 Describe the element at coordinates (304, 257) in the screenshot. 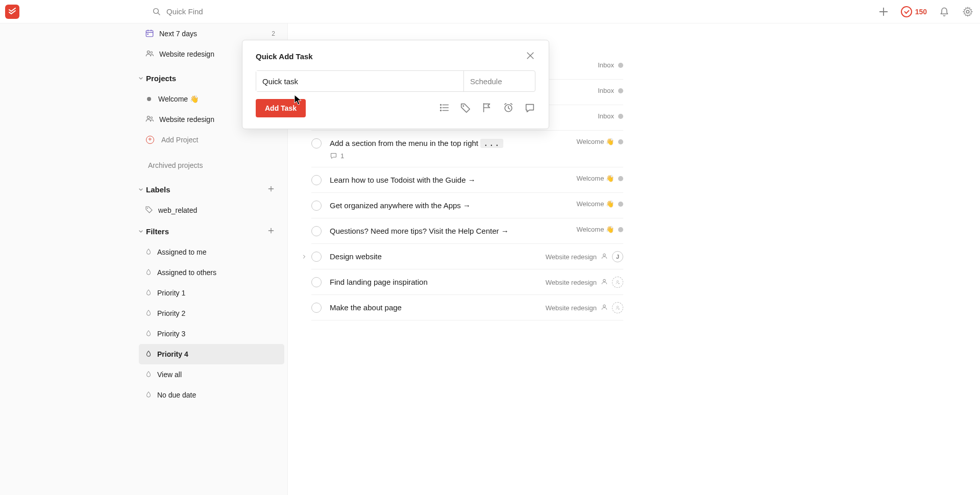

I see `chevron-right-icon` at that location.